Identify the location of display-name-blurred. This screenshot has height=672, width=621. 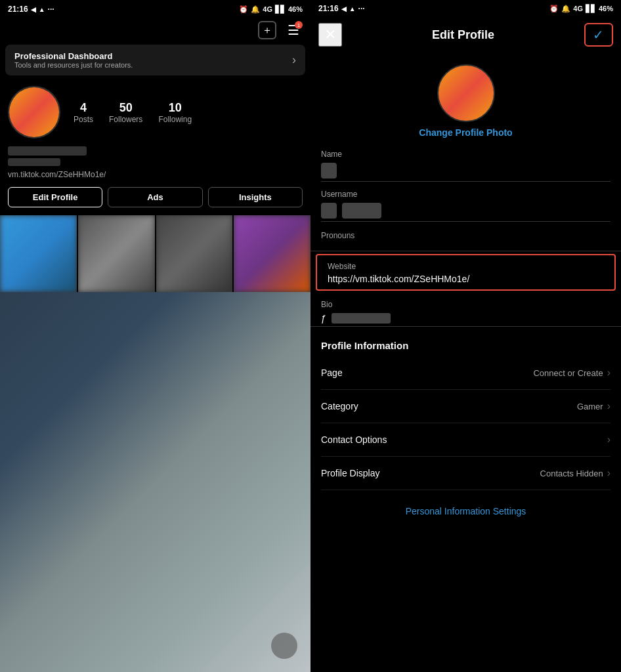
(47, 151).